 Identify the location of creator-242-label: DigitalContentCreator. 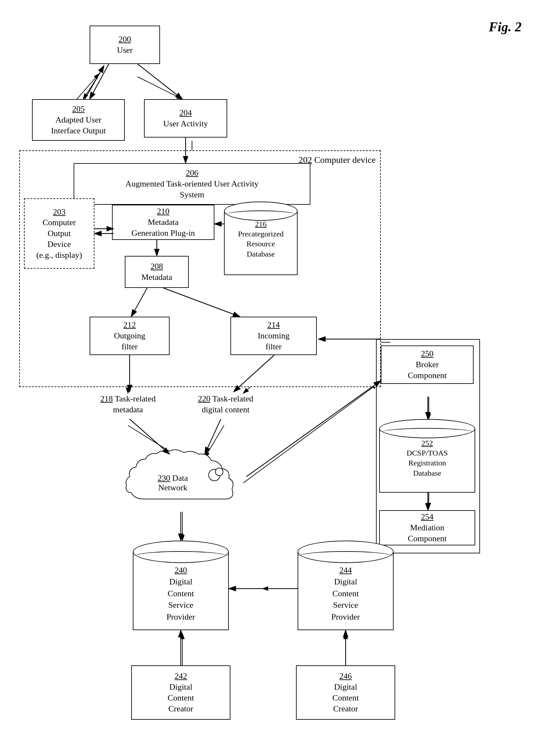
(181, 698).